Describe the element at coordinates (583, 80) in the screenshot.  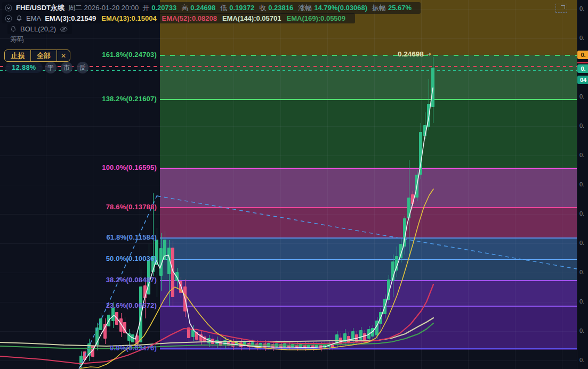
I see `countdown-badge: 04` at that location.